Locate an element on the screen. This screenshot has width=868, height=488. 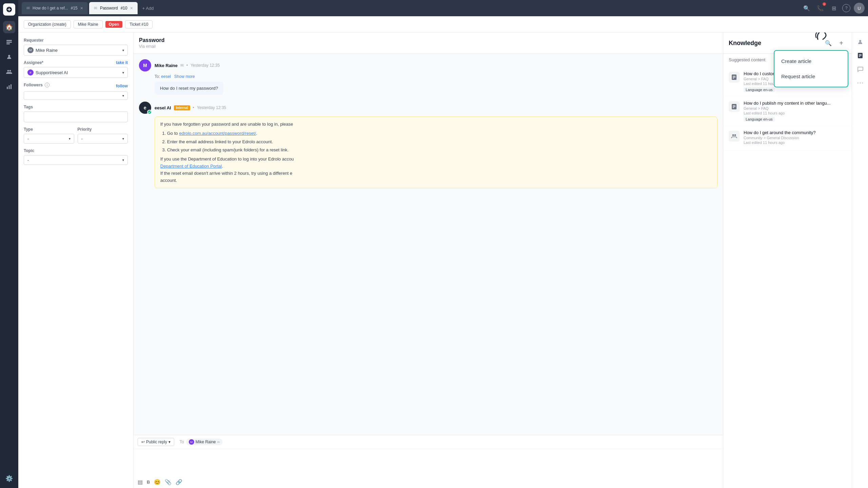
reply-type-icon: ↩ is located at coordinates (143, 442).